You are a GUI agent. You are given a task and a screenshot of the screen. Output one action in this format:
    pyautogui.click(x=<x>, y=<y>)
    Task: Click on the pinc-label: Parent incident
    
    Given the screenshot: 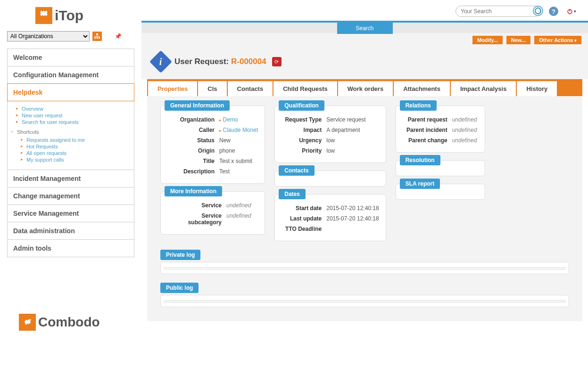 What is the action you would take?
    pyautogui.click(x=427, y=130)
    